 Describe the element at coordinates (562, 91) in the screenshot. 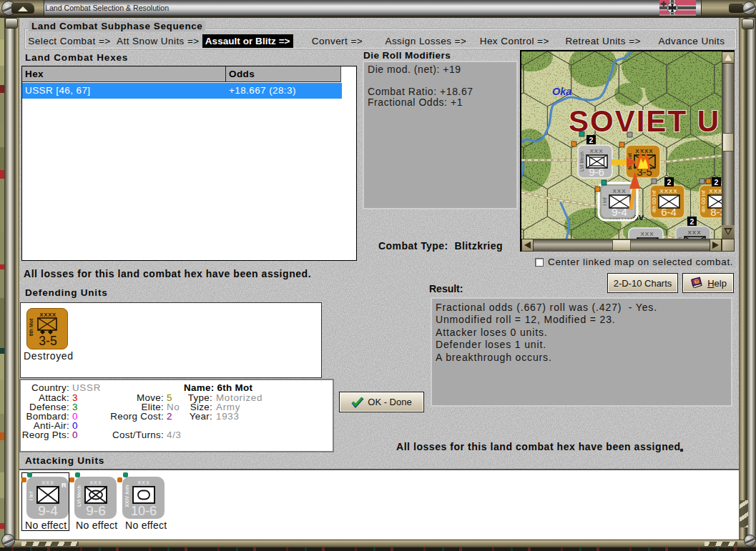

I see `svg-text: Oka` at that location.